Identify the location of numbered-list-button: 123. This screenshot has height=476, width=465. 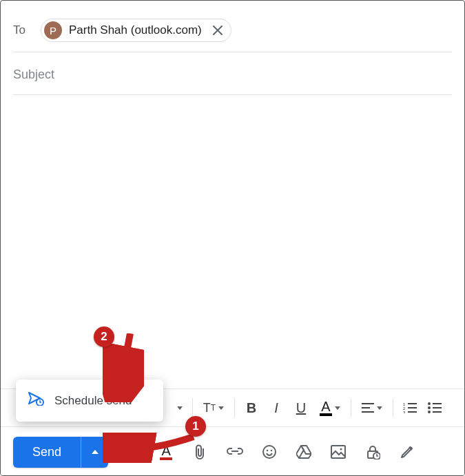
(410, 408).